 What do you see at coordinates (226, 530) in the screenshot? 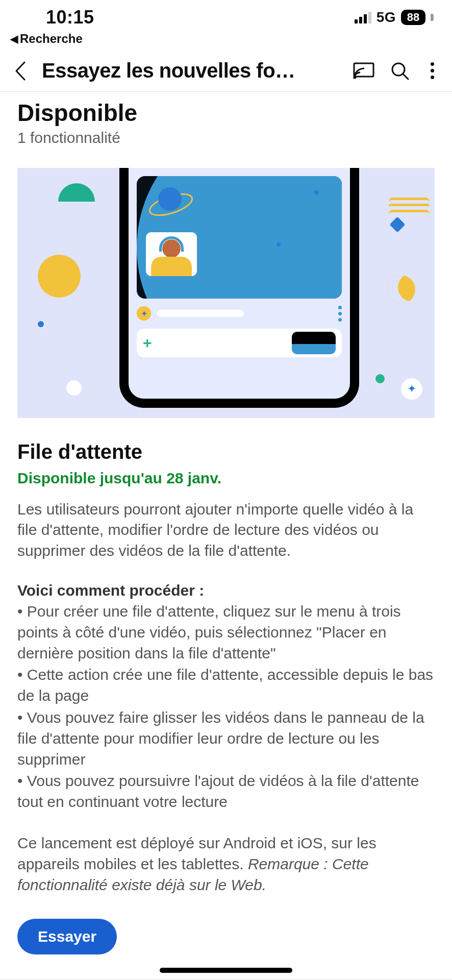
I see `feature-description: Les utilisateurs pourront ajouter n'impo…` at bounding box center [226, 530].